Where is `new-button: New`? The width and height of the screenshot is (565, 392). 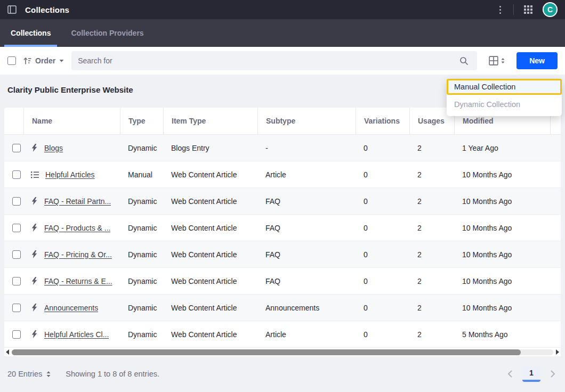 new-button: New is located at coordinates (537, 61).